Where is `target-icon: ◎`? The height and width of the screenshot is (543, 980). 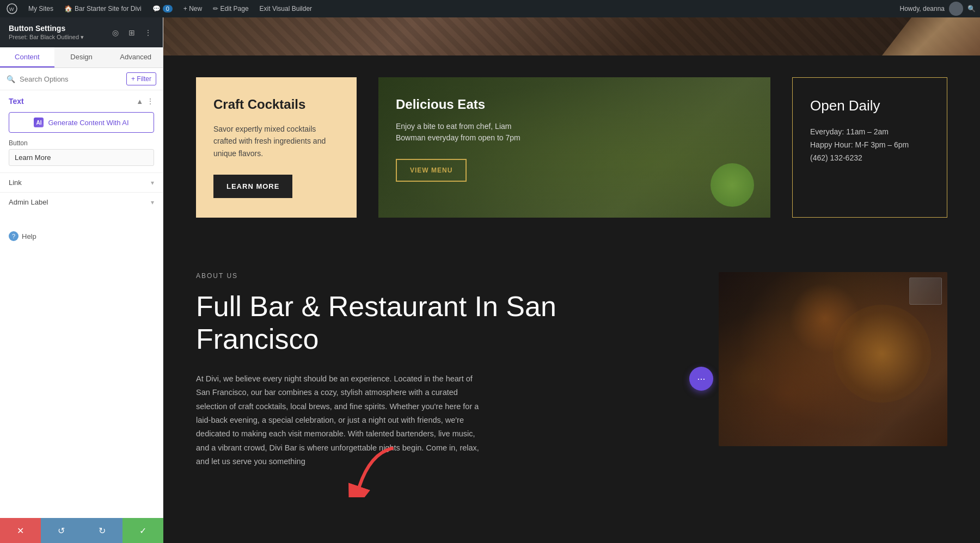
target-icon: ◎ is located at coordinates (115, 33).